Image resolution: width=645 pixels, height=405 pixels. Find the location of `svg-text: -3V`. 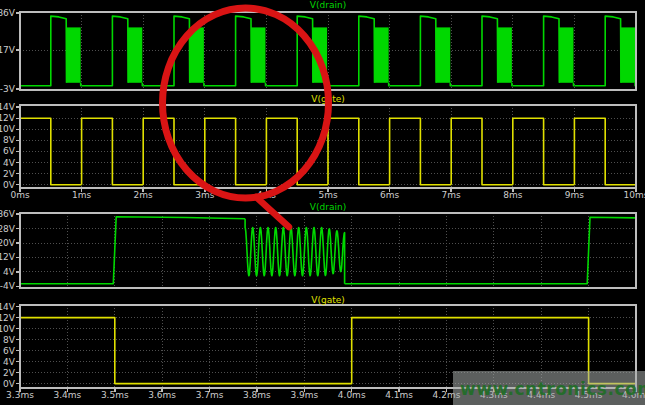

svg-text: -3V is located at coordinates (8, 89).